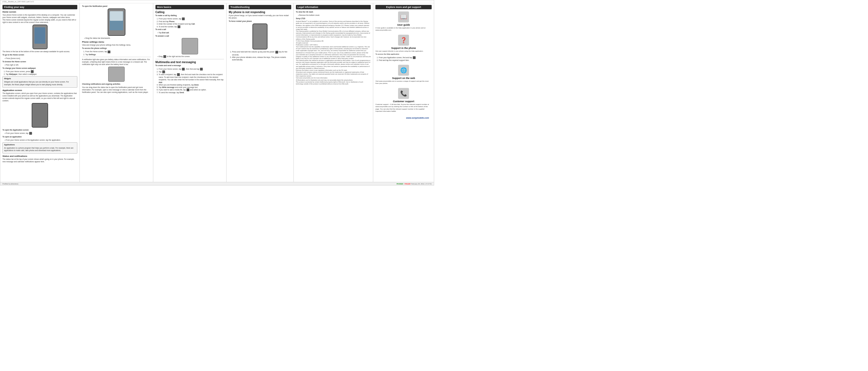  Describe the element at coordinates (260, 21) in the screenshot. I see `force-restart-label: To force restart your phone` at that location.